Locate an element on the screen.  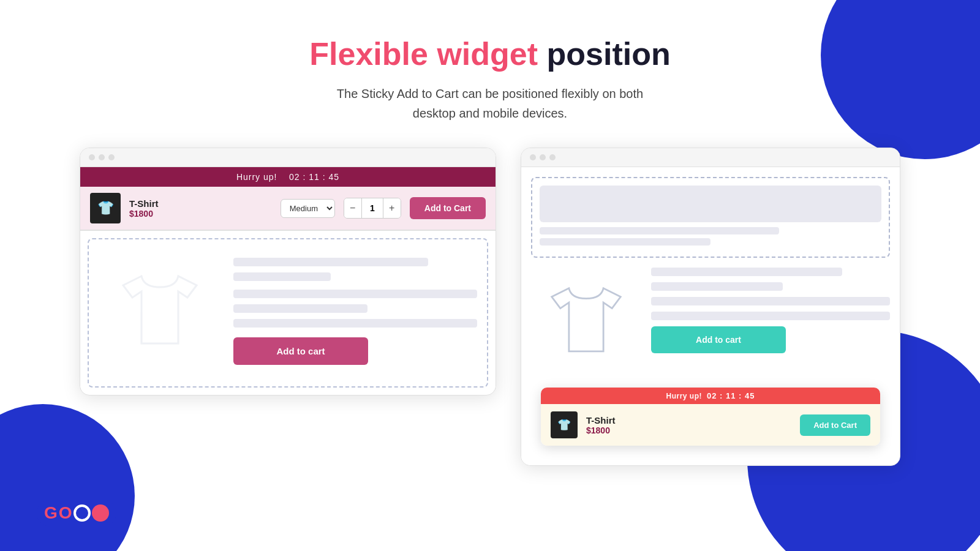
right-shirt-icon is located at coordinates (586, 323).